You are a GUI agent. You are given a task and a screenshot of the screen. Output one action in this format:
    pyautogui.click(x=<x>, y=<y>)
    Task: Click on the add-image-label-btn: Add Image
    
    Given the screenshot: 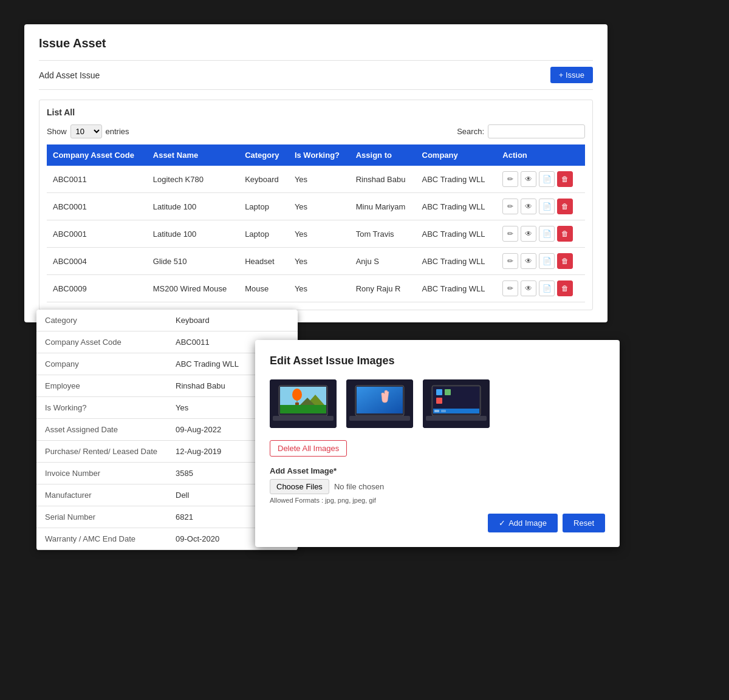 What is the action you would take?
    pyautogui.click(x=527, y=523)
    